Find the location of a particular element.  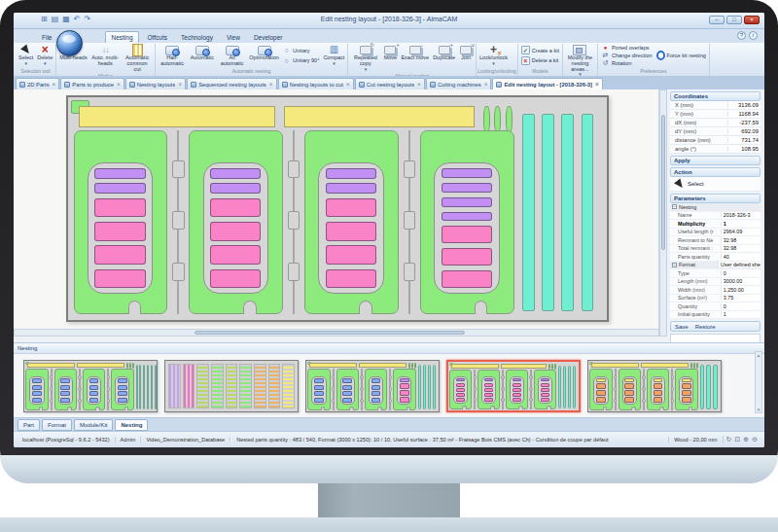

ribbon-button-delete-a-kit: Delete a kit is located at coordinates (541, 60).